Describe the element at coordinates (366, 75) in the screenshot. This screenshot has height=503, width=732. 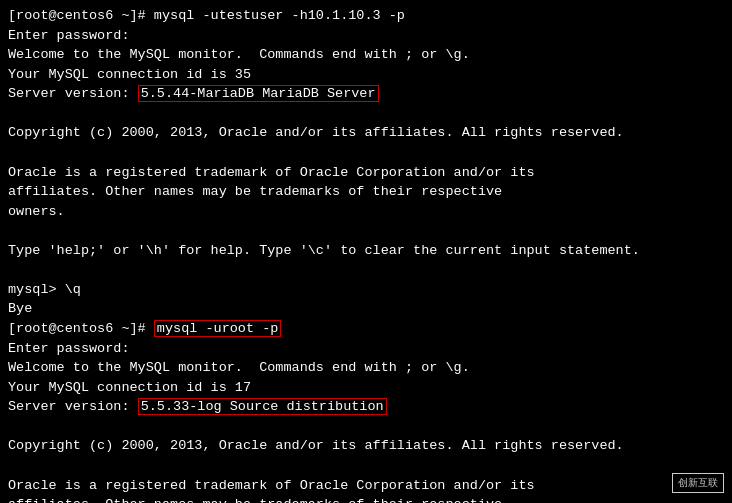
I see `terminal-line: Your MySQL connection id is 35` at that location.